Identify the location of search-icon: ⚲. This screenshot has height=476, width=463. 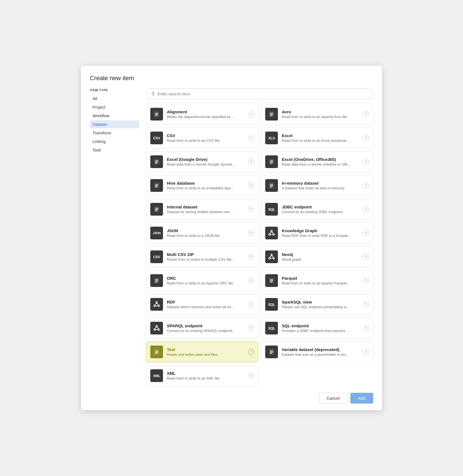
(153, 94).